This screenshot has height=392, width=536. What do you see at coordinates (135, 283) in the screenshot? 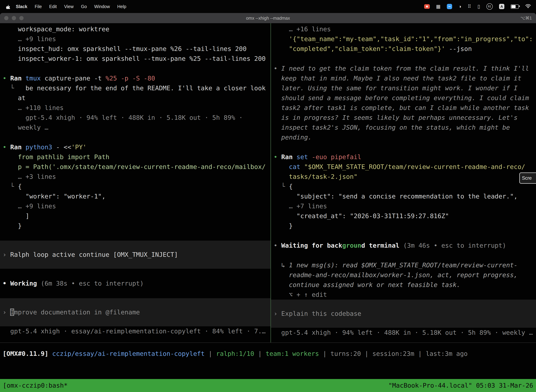
I see `terminal-line: • Working (6m 38s • esc to interrupt)` at bounding box center [135, 283].